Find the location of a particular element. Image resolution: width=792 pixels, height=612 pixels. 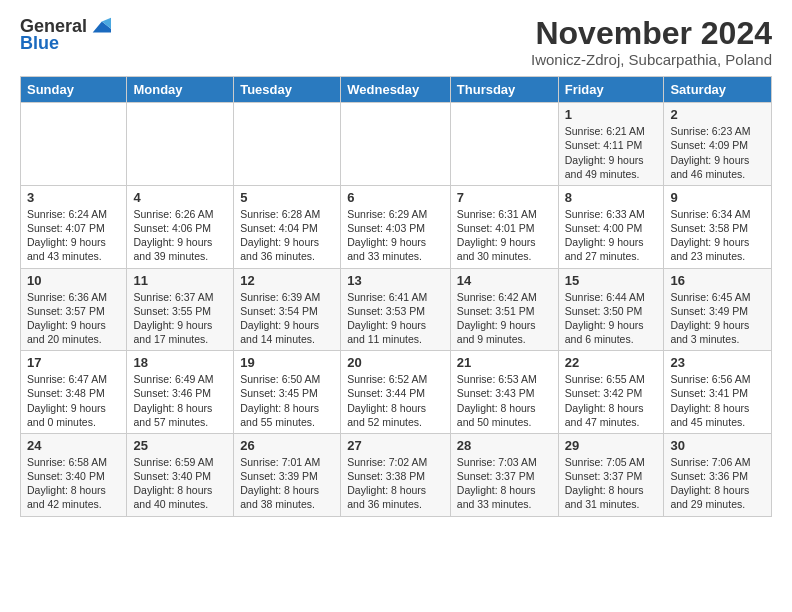

day-cell: 24Sunrise: 6:58 AM Sunset: 3:40 PM Dayli… is located at coordinates (74, 474).